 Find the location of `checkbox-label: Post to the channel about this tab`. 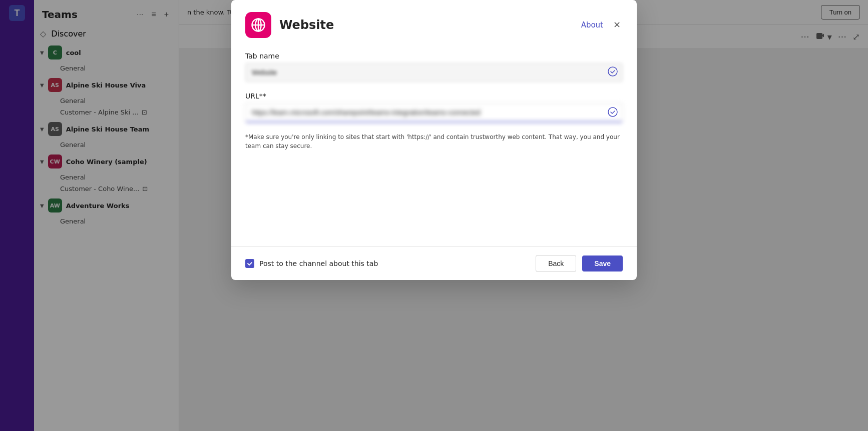

checkbox-label: Post to the channel about this tab is located at coordinates (318, 264).